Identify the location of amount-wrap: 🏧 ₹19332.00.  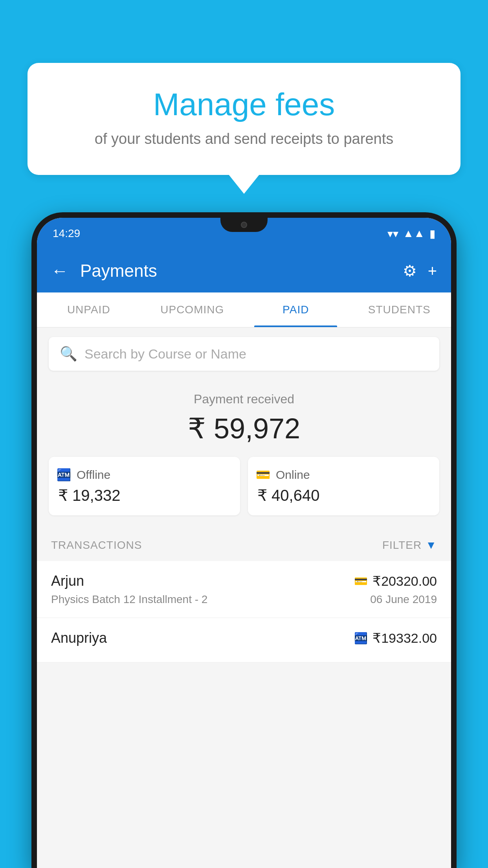
(395, 638).